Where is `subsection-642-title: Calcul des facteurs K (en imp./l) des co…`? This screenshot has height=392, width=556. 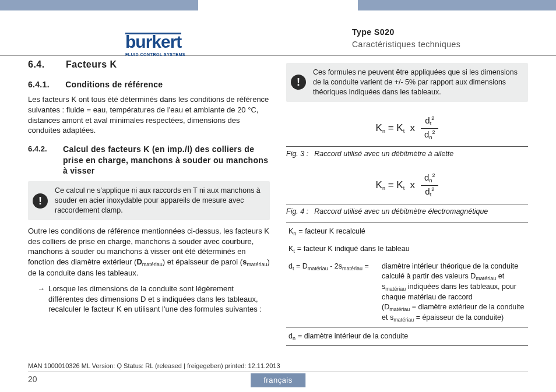 subsection-642-title: Calcul des facteurs K (en imp./l) des co… is located at coordinates (167, 161).